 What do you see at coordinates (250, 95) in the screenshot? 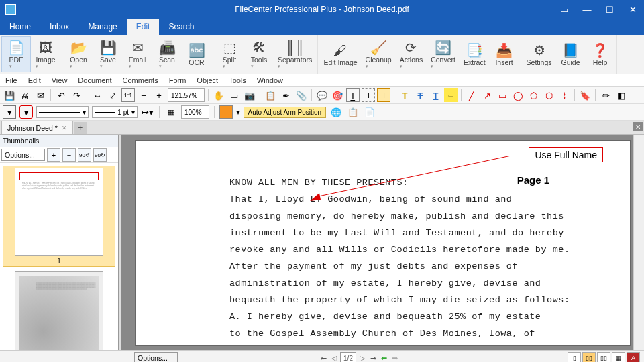
I see `snapshot-icon: 📷` at bounding box center [250, 95].